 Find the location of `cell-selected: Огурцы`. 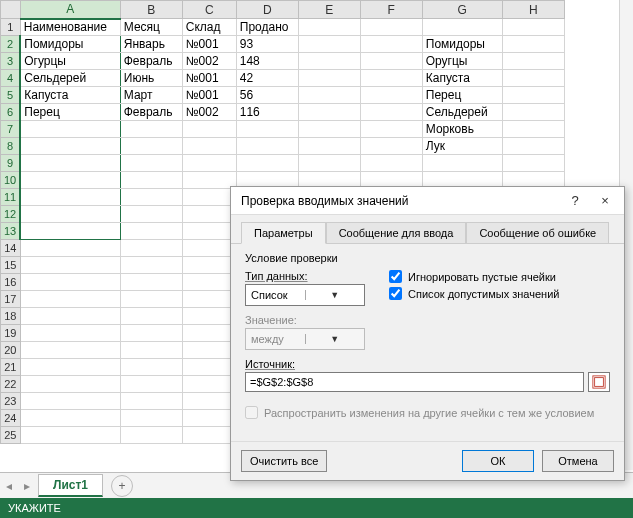

cell-selected: Огурцы is located at coordinates (70, 62).